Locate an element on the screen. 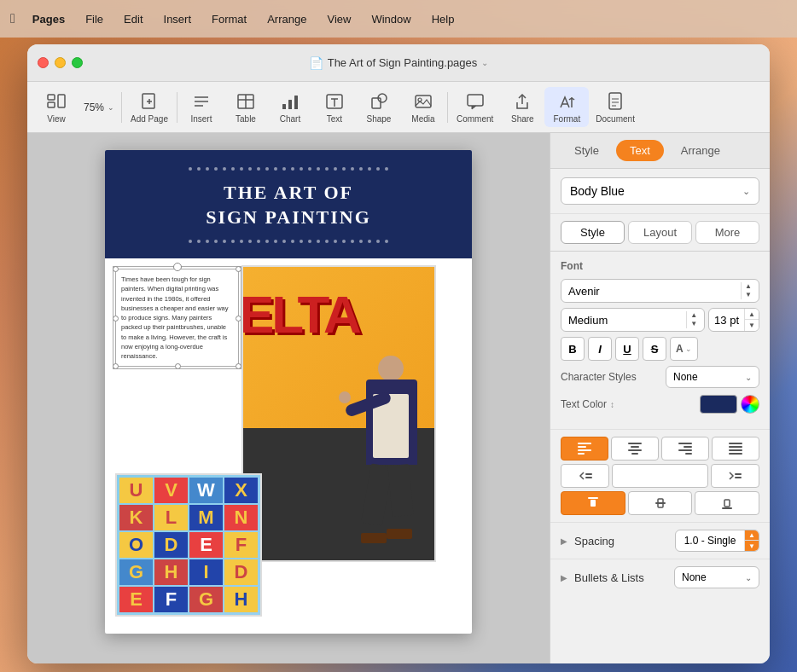 The height and width of the screenshot is (672, 797). tab-arrange: Arrange is located at coordinates (701, 150).